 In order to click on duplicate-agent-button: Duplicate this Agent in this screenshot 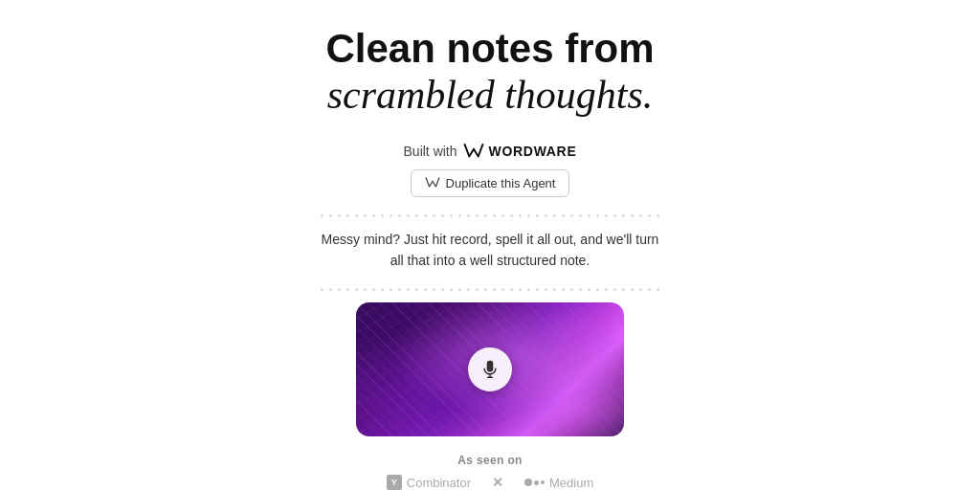, I will do `click(490, 184)`.